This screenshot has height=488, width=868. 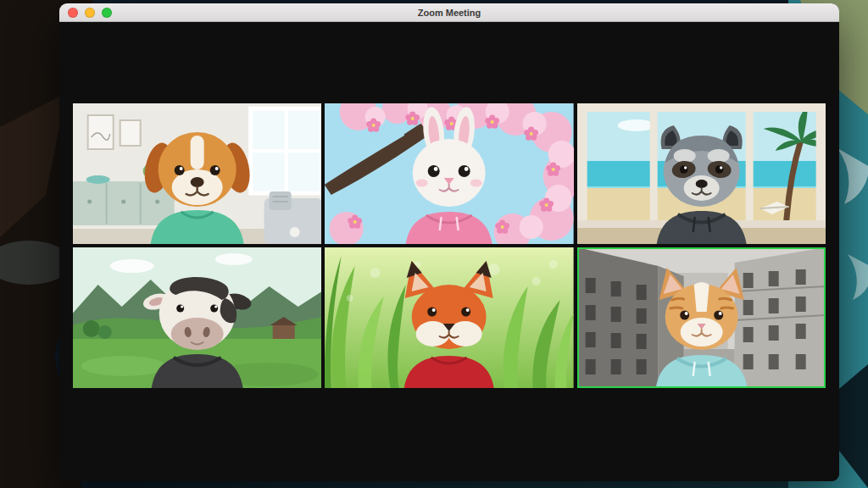 I want to click on dog-avatar, so click(x=198, y=188).